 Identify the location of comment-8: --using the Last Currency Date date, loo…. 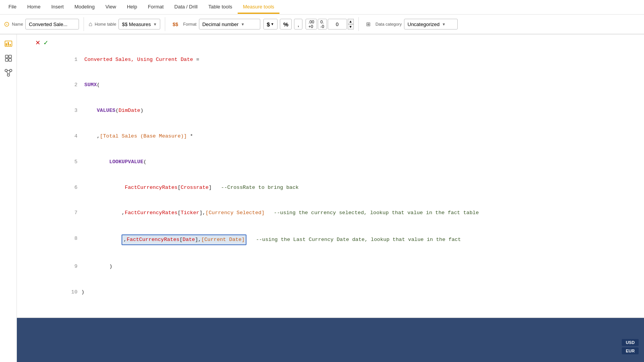
(359, 240).